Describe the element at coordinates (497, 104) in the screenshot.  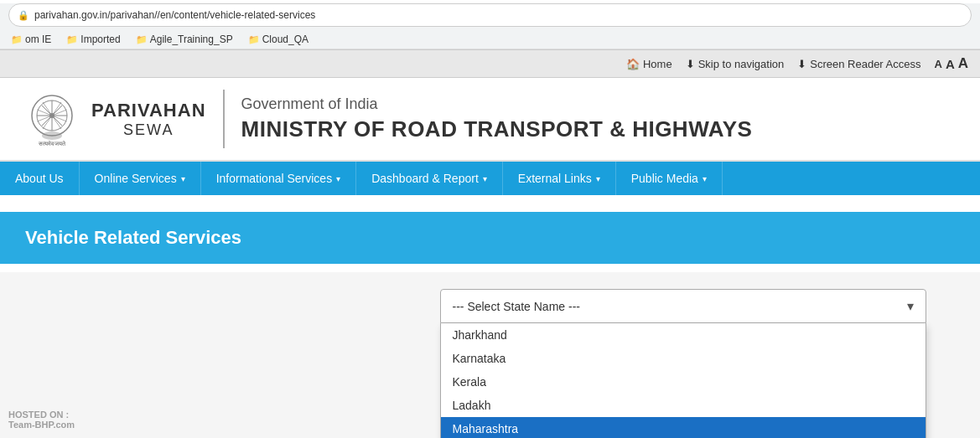
I see `gov-of-india: Government of India` at that location.